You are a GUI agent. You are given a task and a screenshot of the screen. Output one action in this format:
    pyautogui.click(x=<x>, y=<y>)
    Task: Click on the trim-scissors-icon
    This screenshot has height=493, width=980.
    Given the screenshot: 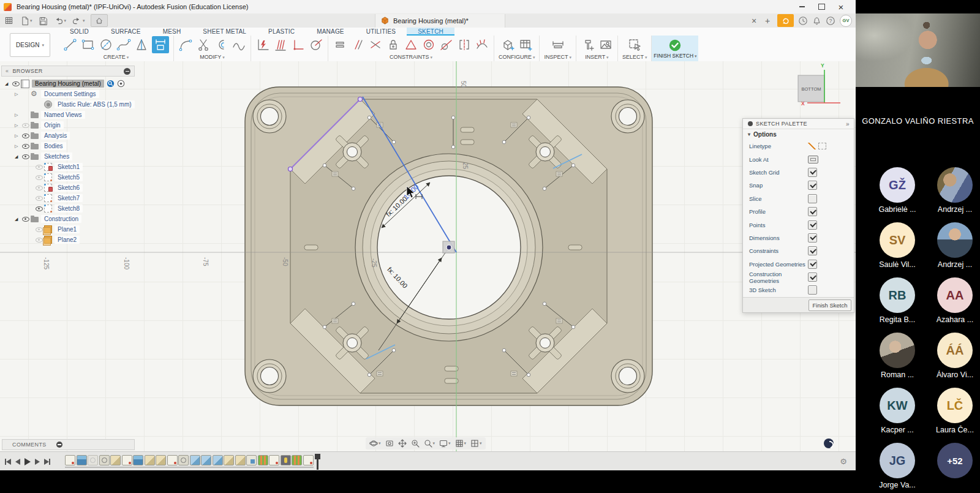 What is the action you would take?
    pyautogui.click(x=203, y=45)
    